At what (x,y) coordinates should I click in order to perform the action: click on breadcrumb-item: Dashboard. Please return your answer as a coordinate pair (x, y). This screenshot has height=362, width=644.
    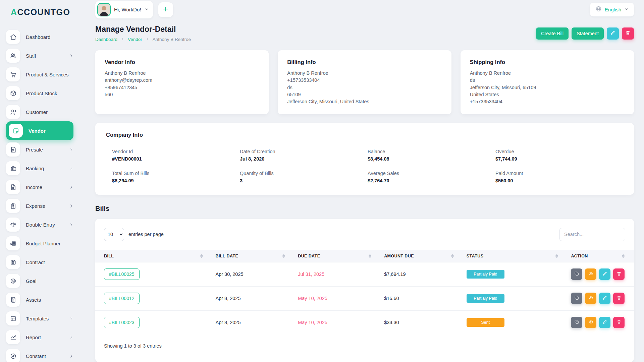
    Looking at the image, I should click on (106, 40).